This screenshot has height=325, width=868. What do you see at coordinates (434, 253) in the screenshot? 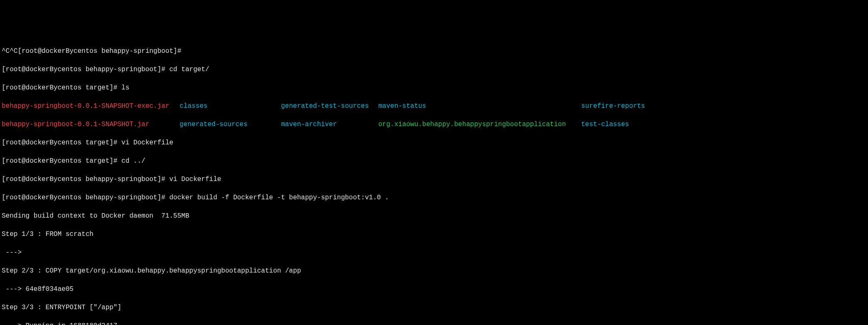
I see `output-line: --->` at bounding box center [434, 253].